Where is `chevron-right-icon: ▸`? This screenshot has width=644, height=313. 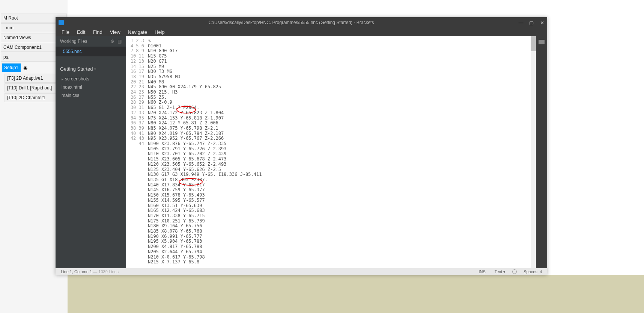 chevron-right-icon: ▸ is located at coordinates (62, 79).